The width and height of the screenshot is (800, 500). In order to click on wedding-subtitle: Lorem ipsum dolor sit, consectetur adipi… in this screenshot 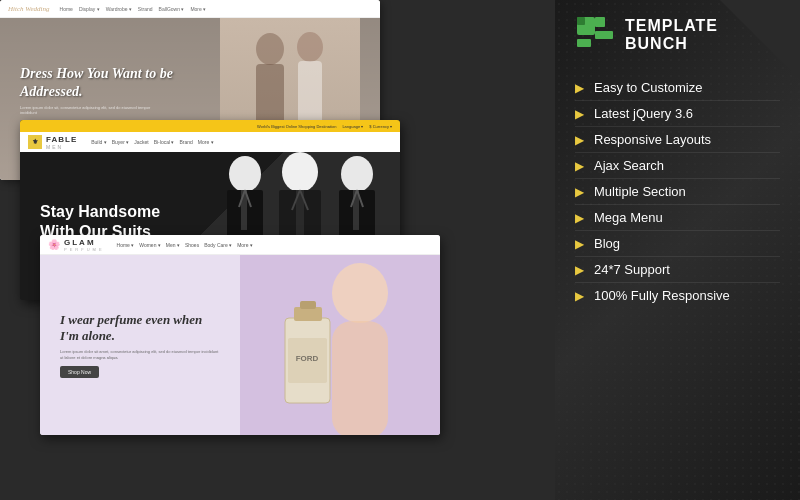, I will do `click(90, 110)`.